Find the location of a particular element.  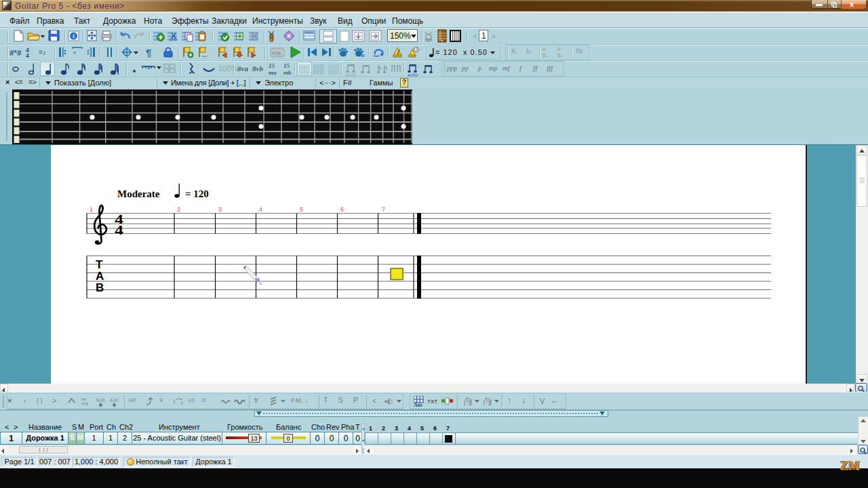

svg-text: = 120 is located at coordinates (197, 194).